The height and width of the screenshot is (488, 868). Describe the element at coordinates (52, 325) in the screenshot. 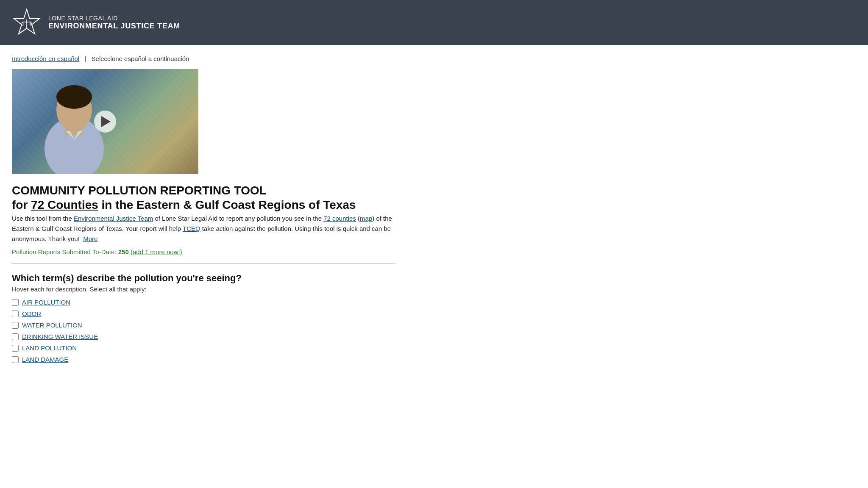

I see `link-water-pollution: WATER POLLUTION` at that location.